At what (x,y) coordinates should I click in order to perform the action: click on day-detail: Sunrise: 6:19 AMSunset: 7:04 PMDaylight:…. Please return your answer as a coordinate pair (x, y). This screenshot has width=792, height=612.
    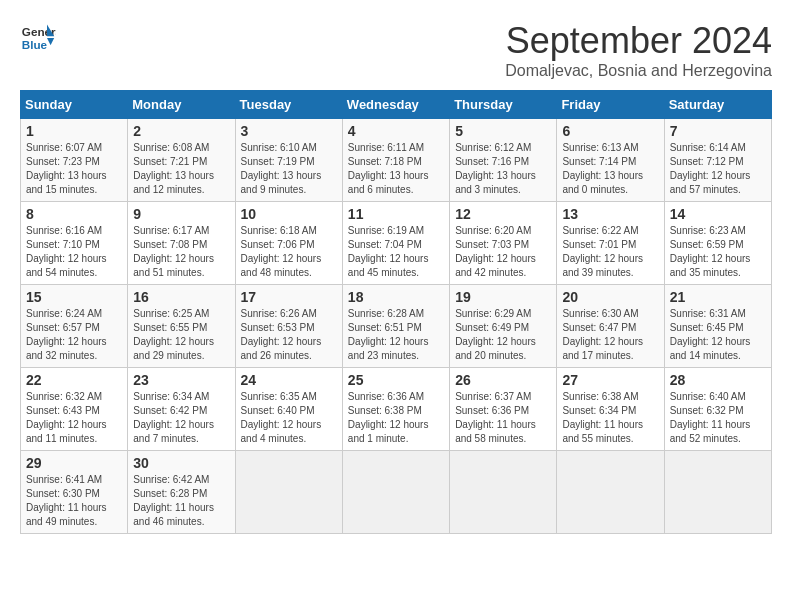
    Looking at the image, I should click on (396, 252).